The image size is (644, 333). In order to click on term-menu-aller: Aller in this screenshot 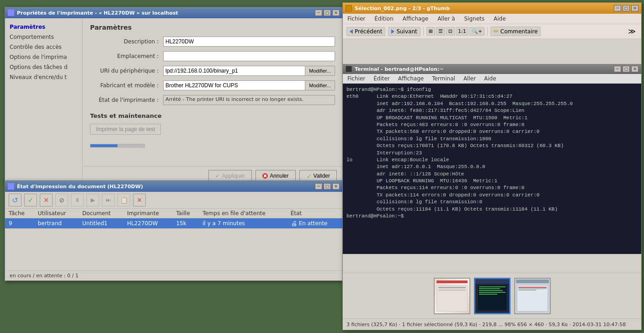, I will do `click(470, 79)`.